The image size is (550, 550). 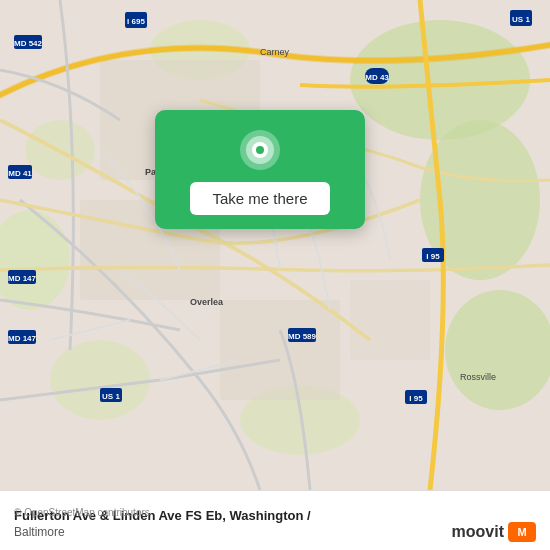 What do you see at coordinates (136, 22) in the screenshot?
I see `i695-label: I 695` at bounding box center [136, 22].